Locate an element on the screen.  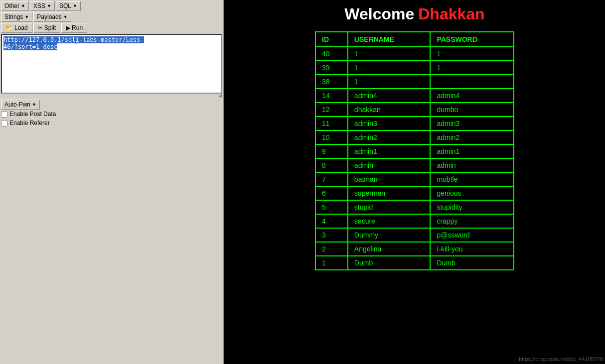
cell-username: admin is located at coordinates (389, 165).